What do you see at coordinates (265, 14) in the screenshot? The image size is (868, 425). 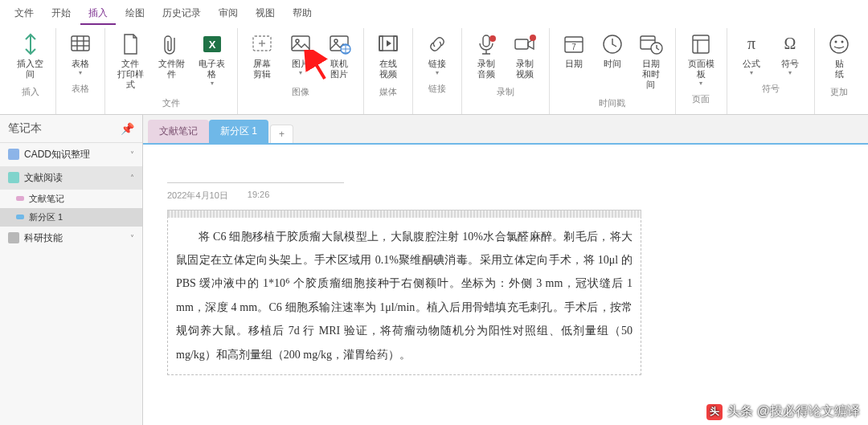 I see `menu-视图: 视图` at bounding box center [265, 14].